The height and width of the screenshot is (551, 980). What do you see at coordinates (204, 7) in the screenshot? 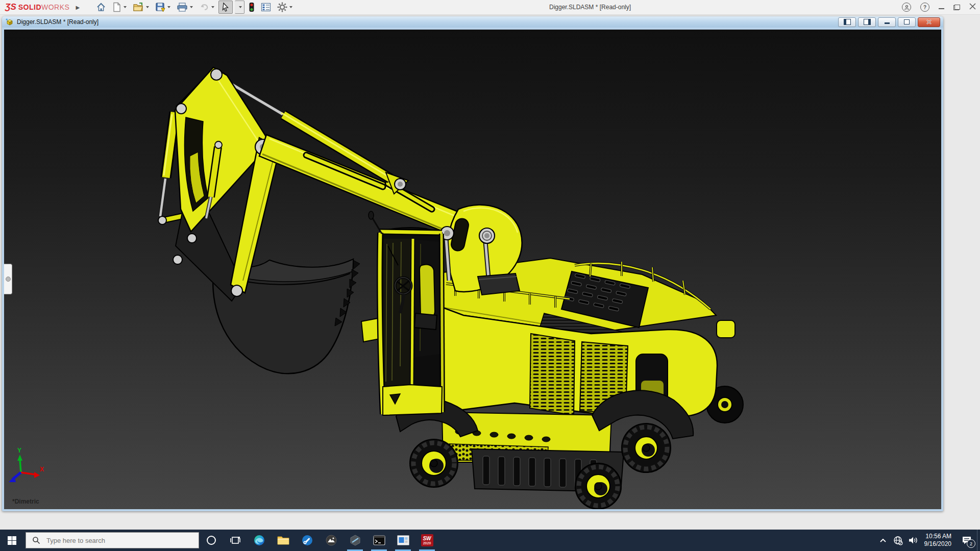
I see `undo-icon` at bounding box center [204, 7].